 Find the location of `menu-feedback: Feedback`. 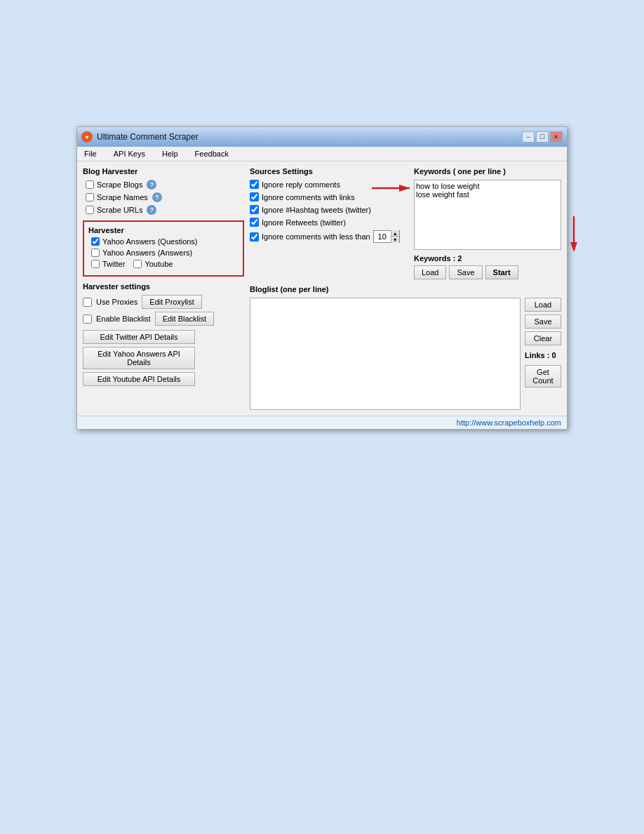

menu-feedback: Feedback is located at coordinates (212, 154).